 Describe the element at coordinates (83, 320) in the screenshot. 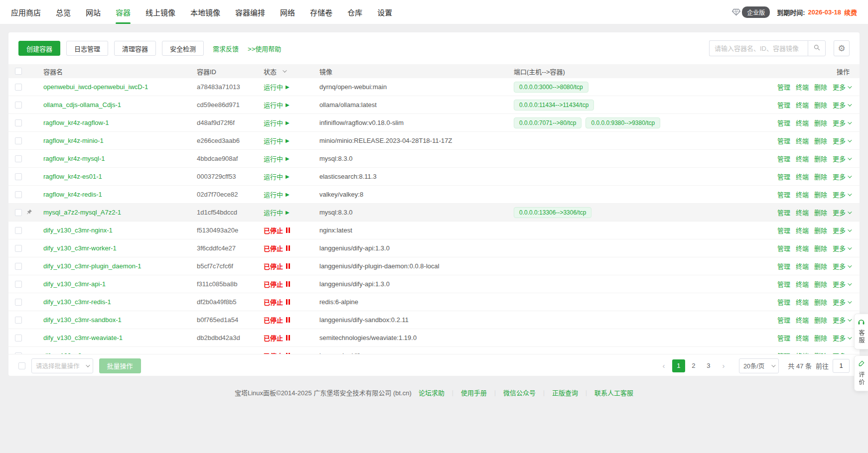

I see `container-name-link: dify_v130_c3mr-sandbox-1` at that location.